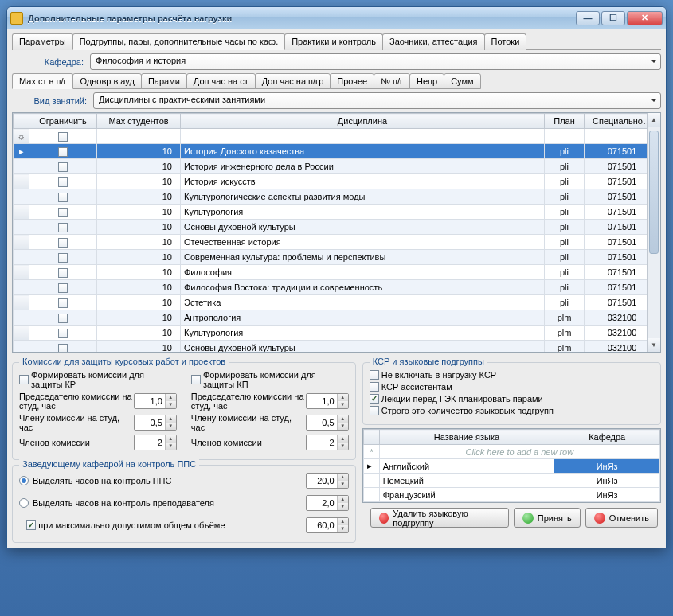  What do you see at coordinates (107, 81) in the screenshot?
I see `sub-tab-1: Одновр в ауд` at bounding box center [107, 81].